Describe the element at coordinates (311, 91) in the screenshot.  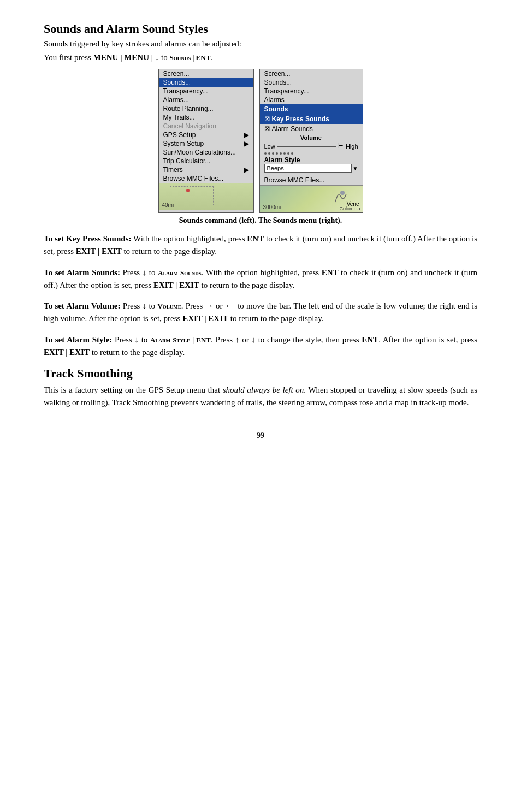
I see `right-transparency: Transparency...` at that location.